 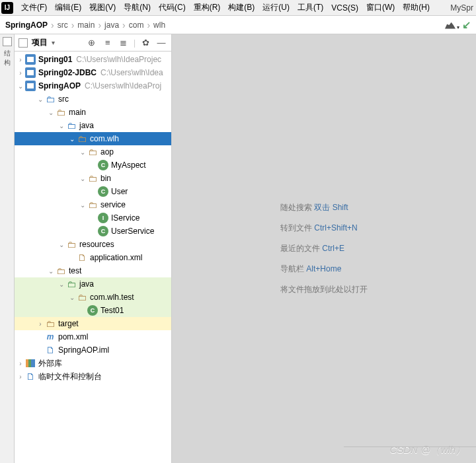 What do you see at coordinates (30, 363) in the screenshot?
I see `library-icon` at bounding box center [30, 363].